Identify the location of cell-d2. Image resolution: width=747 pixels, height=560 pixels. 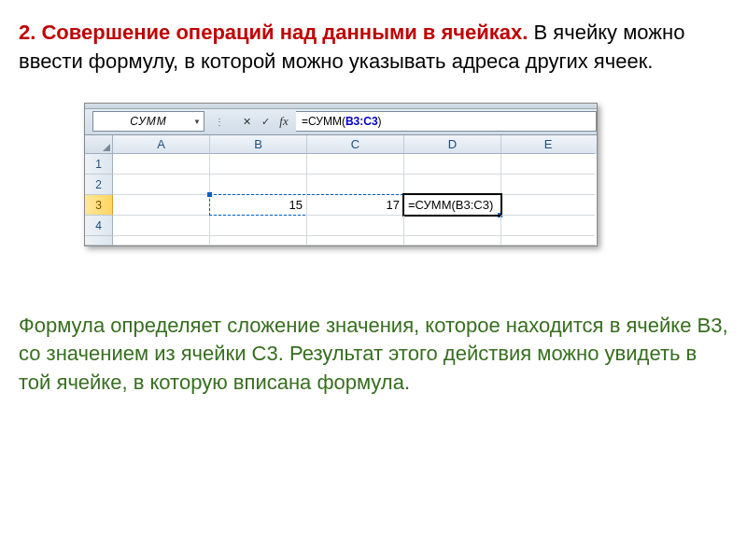
(453, 185).